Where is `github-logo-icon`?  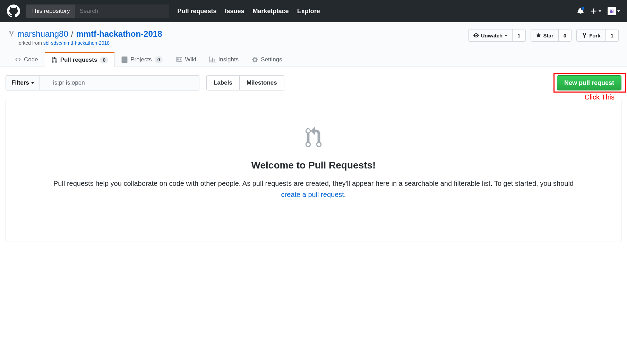
github-logo-icon is located at coordinates (14, 11).